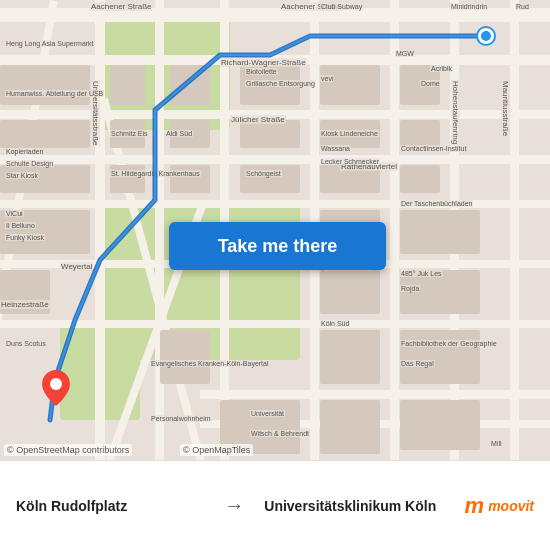  Describe the element at coordinates (394, 230) in the screenshot. I see `street-v5` at that location.